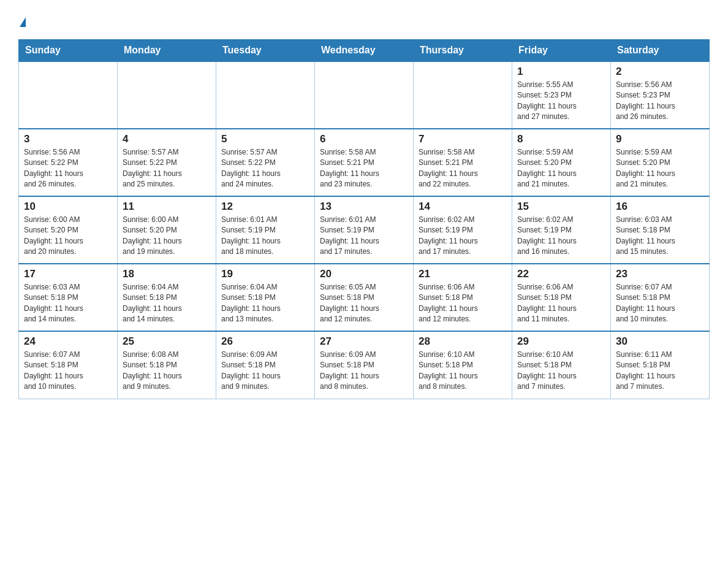 Image resolution: width=728 pixels, height=563 pixels. Describe the element at coordinates (463, 51) in the screenshot. I see `calendar-header-thursday: Thursday` at that location.